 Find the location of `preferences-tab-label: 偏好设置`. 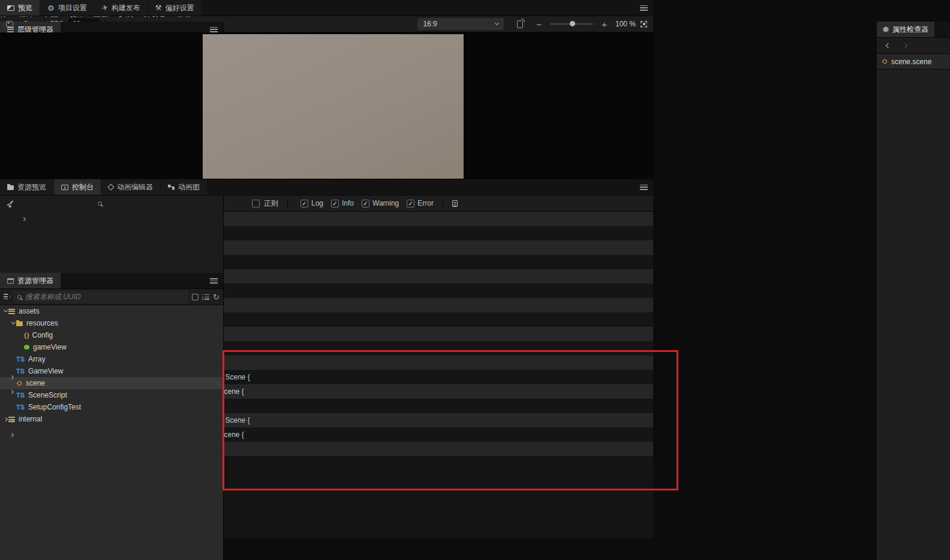

preferences-tab-label: 偏好设置 is located at coordinates (179, 8).